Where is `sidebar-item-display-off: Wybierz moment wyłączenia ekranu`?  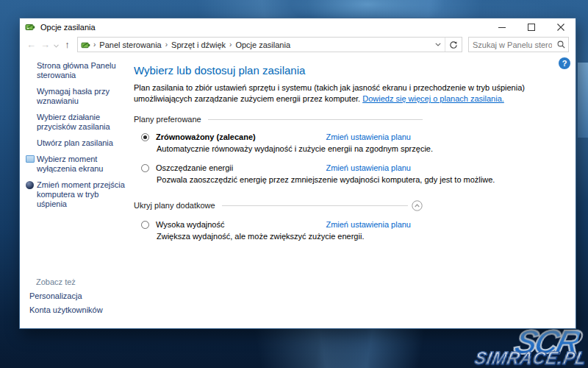 sidebar-item-display-off: Wybierz moment wyłączenia ekranu is located at coordinates (79, 164).